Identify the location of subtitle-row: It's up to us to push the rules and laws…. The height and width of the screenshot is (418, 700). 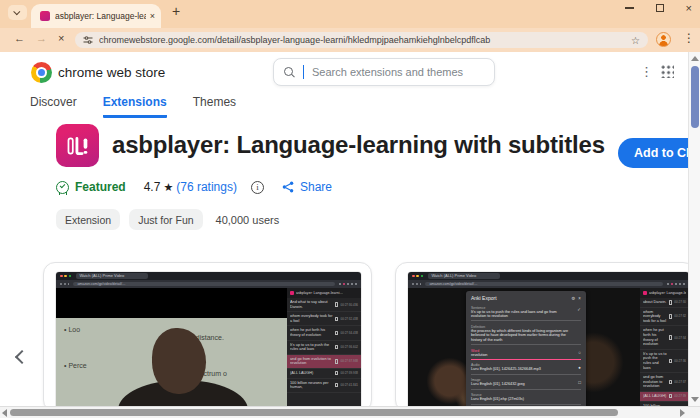
(664, 362).